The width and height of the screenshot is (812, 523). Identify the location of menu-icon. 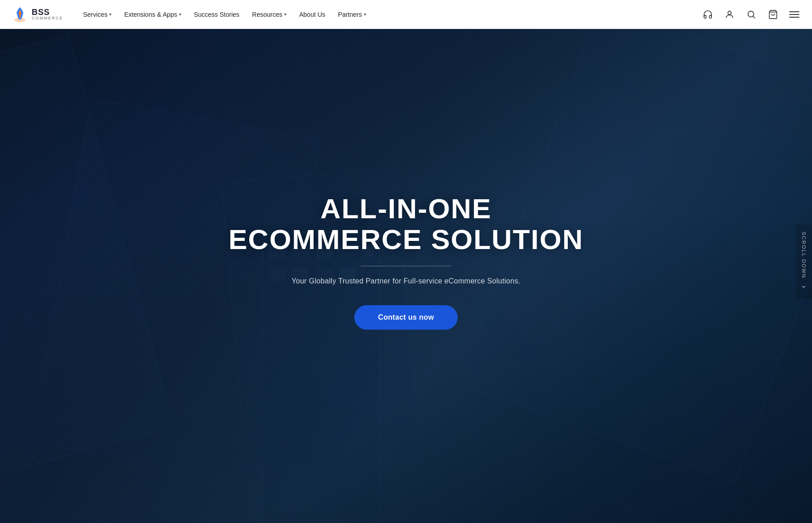
(794, 14).